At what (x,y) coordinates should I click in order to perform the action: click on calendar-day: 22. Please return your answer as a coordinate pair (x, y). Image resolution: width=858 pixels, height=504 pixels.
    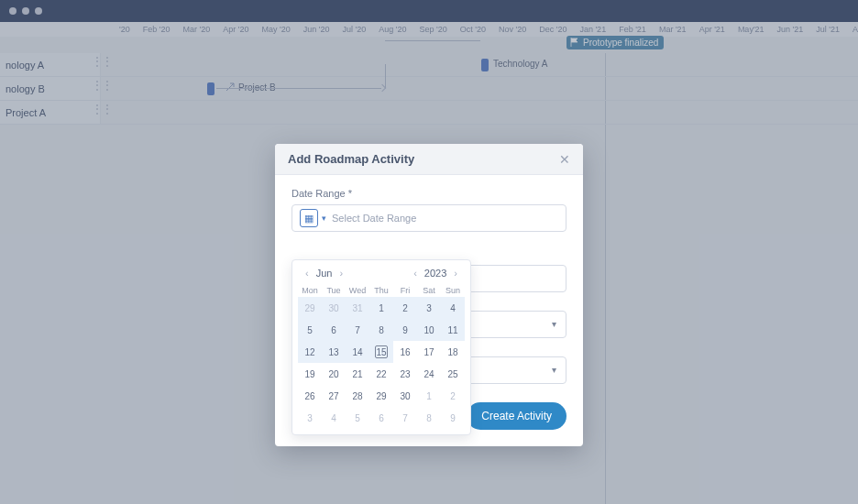
    Looking at the image, I should click on (381, 374).